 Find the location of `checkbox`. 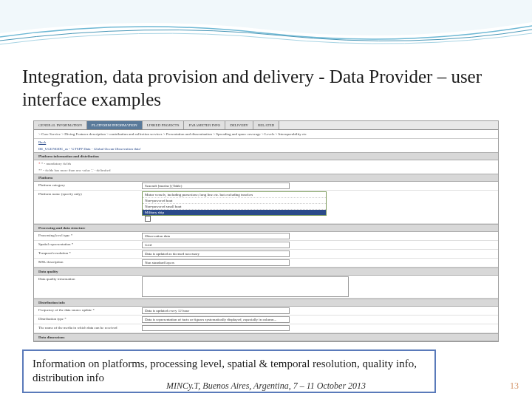

checkbox is located at coordinates (148, 219).